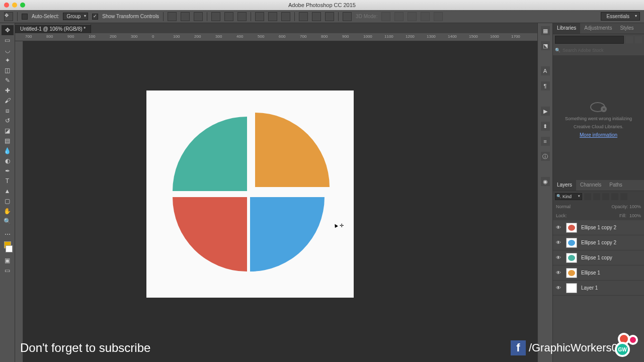  I want to click on layer-name: Ellipse 1 copy, so click(597, 257).